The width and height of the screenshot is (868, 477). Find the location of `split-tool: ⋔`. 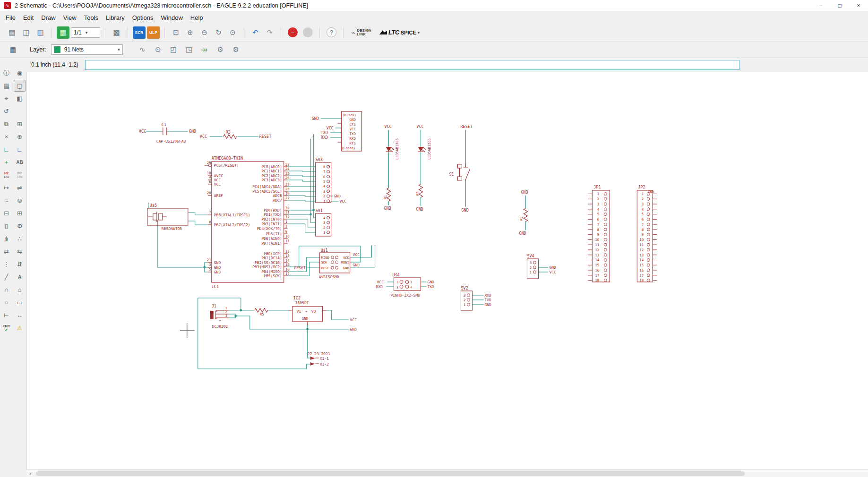

split-tool: ⋔ is located at coordinates (7, 239).